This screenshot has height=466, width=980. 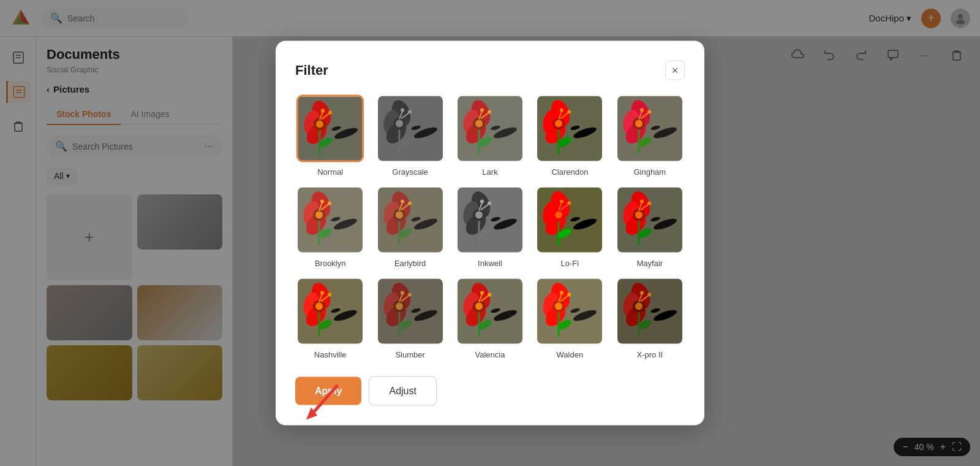 I want to click on filter-label-nashville: Nashville, so click(x=331, y=354).